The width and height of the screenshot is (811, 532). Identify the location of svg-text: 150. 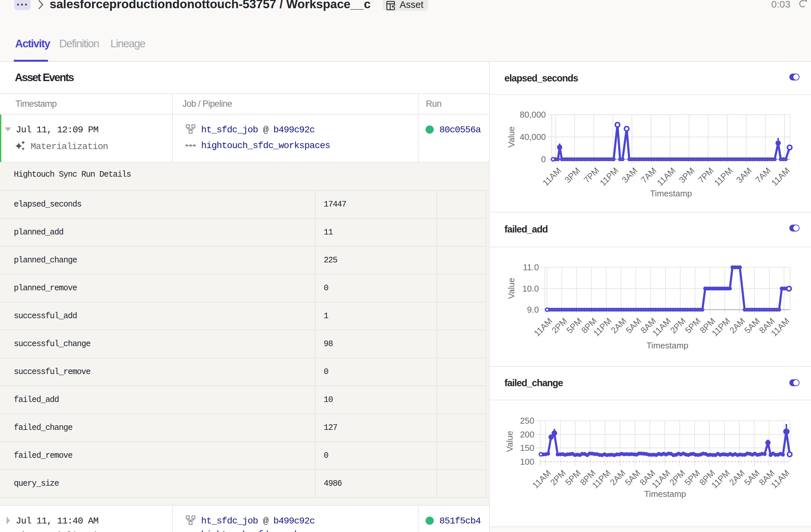
(527, 448).